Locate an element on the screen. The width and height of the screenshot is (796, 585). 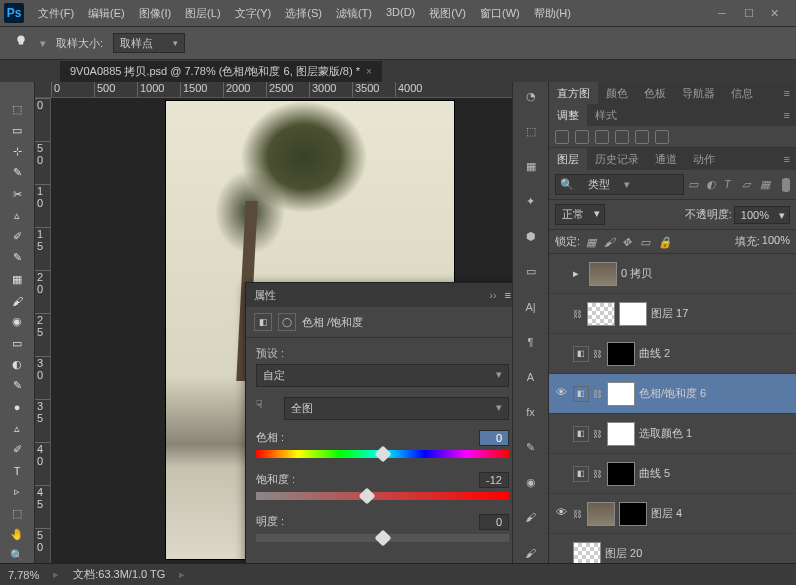
doc-size: 文档:63.3M/1.0 TG is located at coordinates (119, 574).